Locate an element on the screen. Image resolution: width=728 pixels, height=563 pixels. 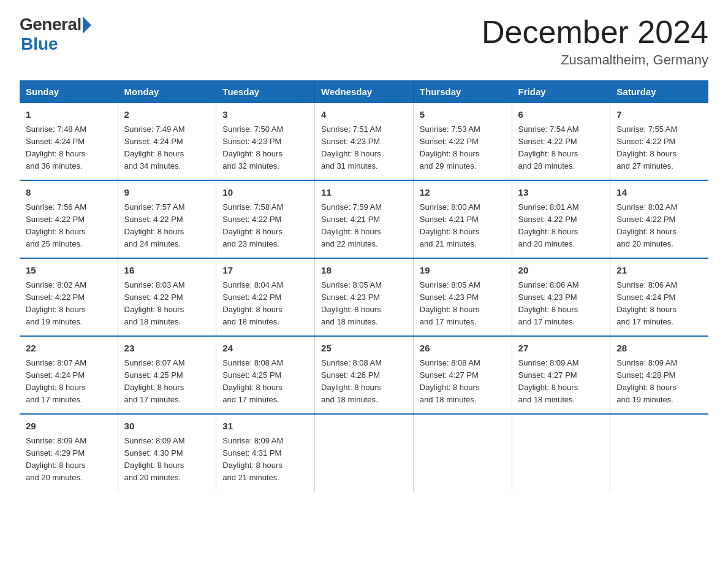
day-number: 20 is located at coordinates (561, 271).